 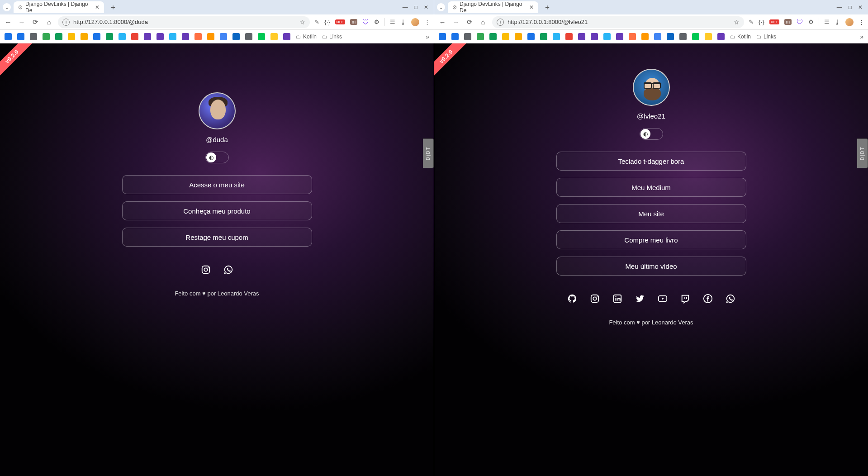 I want to click on facebook-icon, so click(x=708, y=299).